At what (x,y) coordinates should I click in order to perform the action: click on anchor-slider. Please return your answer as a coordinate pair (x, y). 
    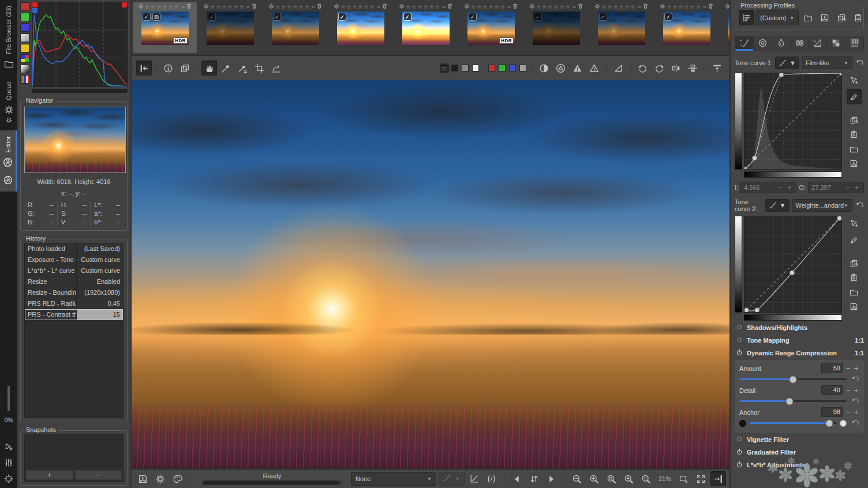
    Looking at the image, I should click on (793, 423).